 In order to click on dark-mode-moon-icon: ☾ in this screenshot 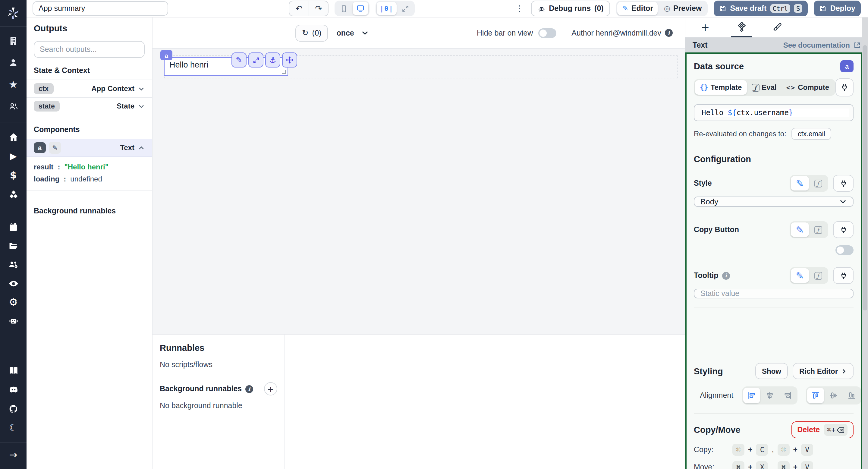, I will do `click(13, 428)`.